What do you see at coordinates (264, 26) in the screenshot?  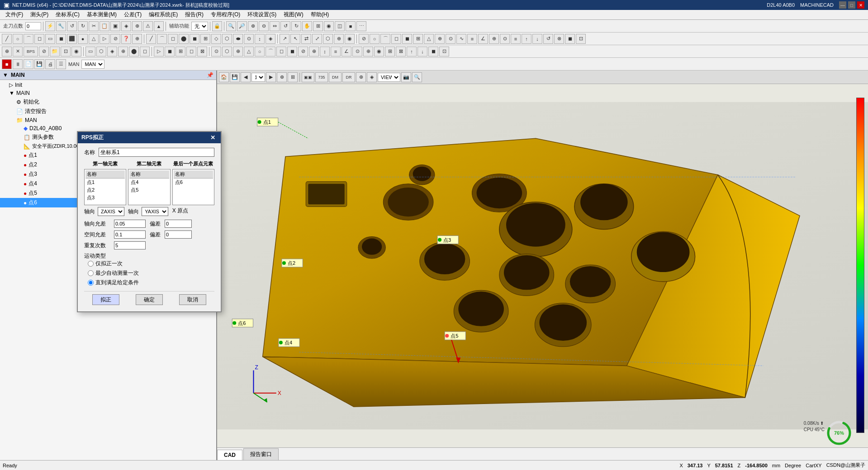 I see `tb-zoom4: ⊖` at bounding box center [264, 26].